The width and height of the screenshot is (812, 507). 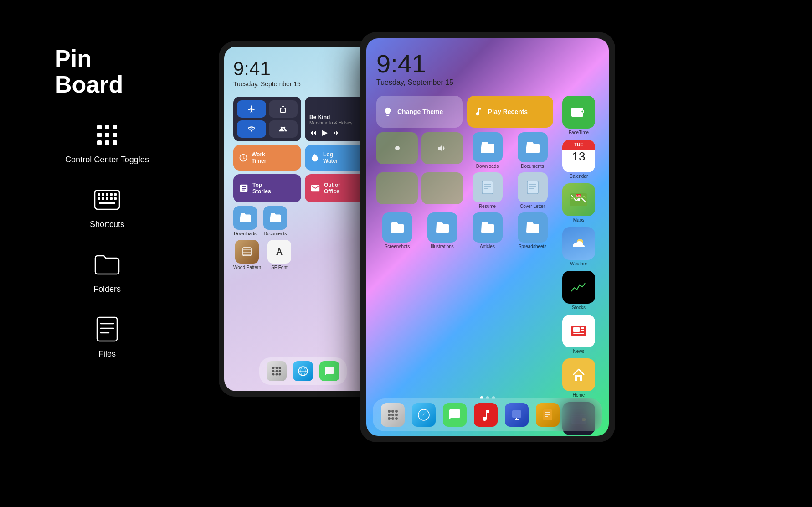 What do you see at coordinates (455, 415) in the screenshot?
I see `front-dock-messages` at bounding box center [455, 415].